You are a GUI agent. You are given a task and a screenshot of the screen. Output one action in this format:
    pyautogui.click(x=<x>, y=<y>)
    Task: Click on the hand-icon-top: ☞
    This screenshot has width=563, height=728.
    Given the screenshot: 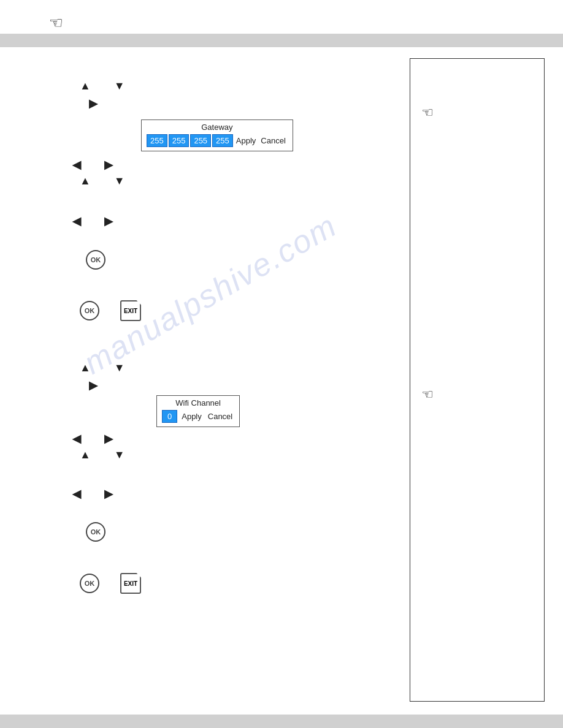 What is the action you would take?
    pyautogui.click(x=56, y=23)
    